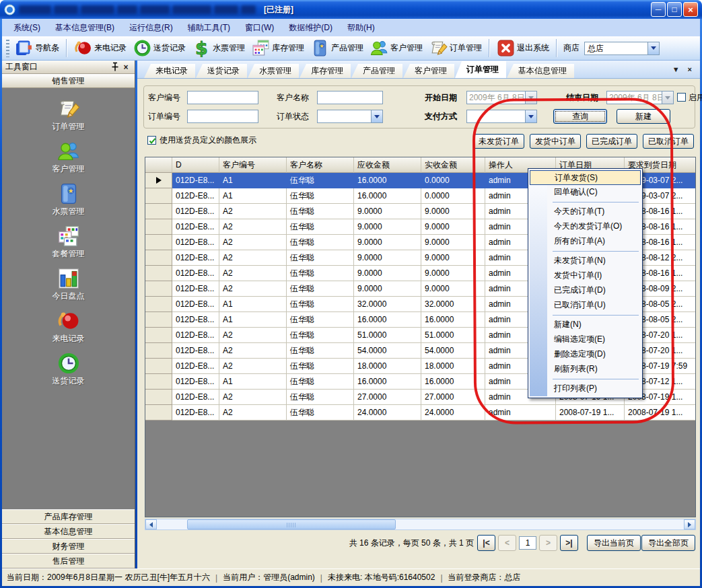  I want to click on maximize-button: □, so click(674, 9).